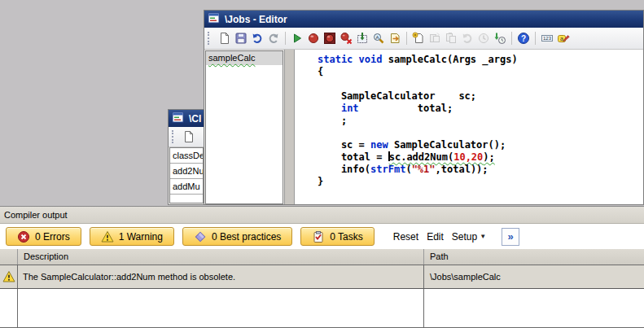 The width and height of the screenshot is (644, 328). I want to click on pane-splitter, so click(290, 127).